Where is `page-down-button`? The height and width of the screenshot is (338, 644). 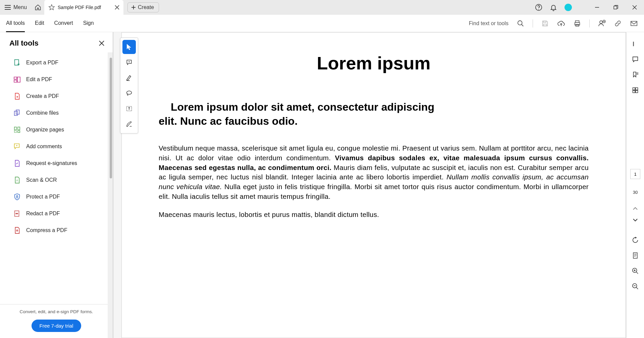 page-down-button is located at coordinates (635, 220).